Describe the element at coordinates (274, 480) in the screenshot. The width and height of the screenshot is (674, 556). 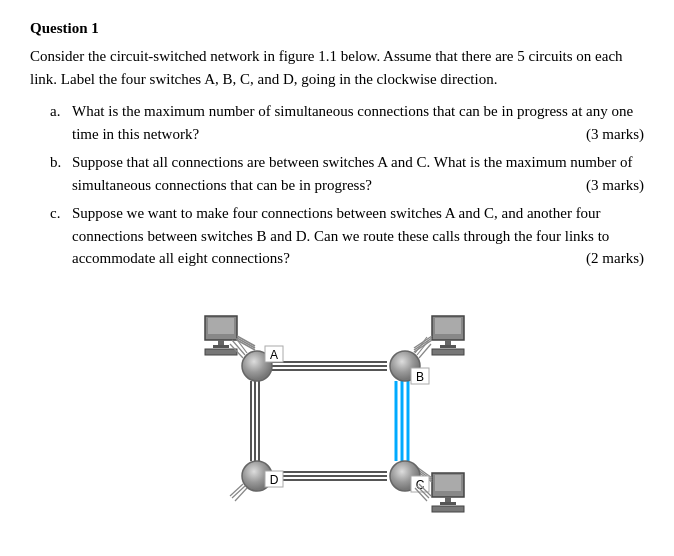
I see `switch-d-label: D` at that location.